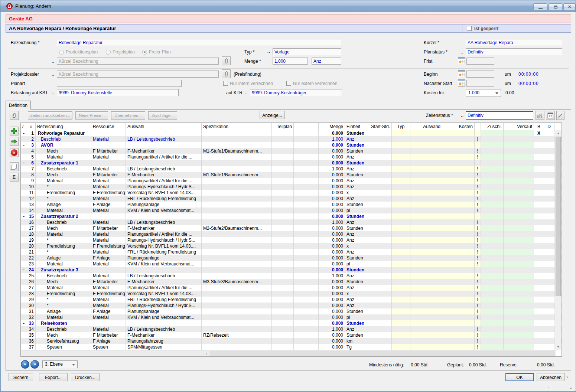 This screenshot has height=392, width=576. I want to click on table-row: 10*MaterialPlanungs-Hydrschlauch / Hydr.…, so click(291, 187).